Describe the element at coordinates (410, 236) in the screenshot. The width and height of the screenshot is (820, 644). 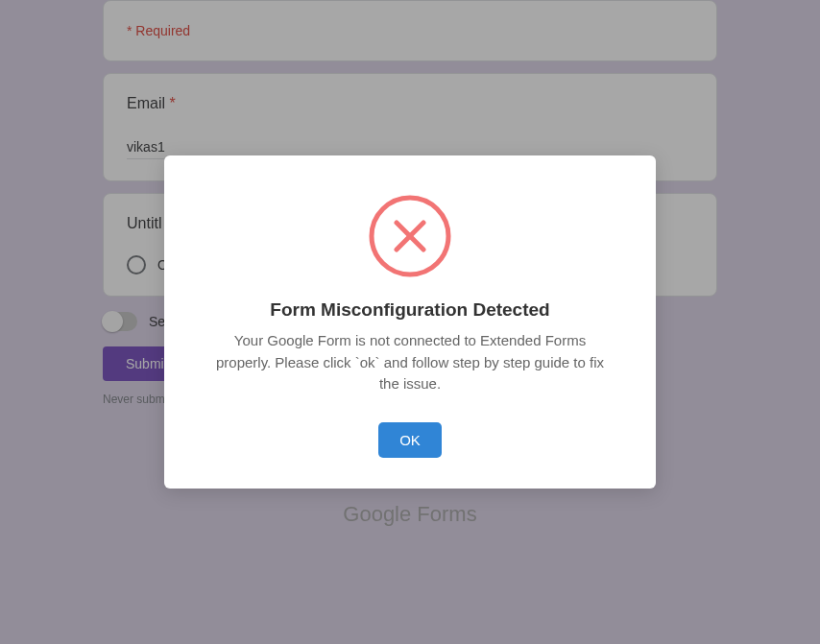
I see `error-icon` at that location.